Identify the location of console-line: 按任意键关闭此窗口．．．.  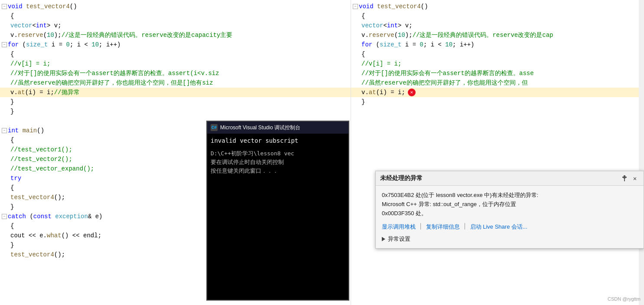
(278, 171).